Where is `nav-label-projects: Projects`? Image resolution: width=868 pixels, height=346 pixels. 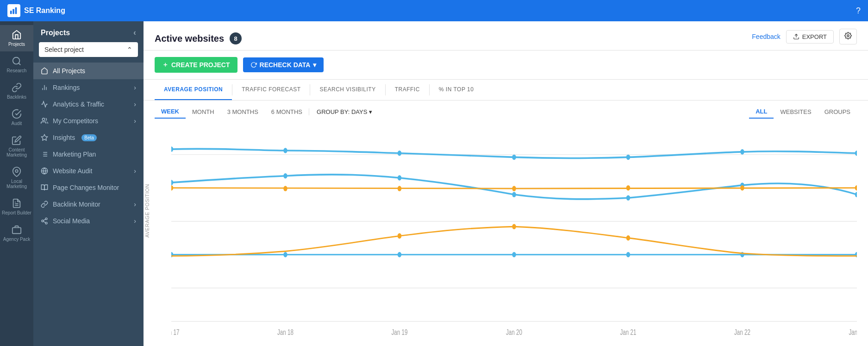
nav-label-projects: Projects is located at coordinates (17, 44).